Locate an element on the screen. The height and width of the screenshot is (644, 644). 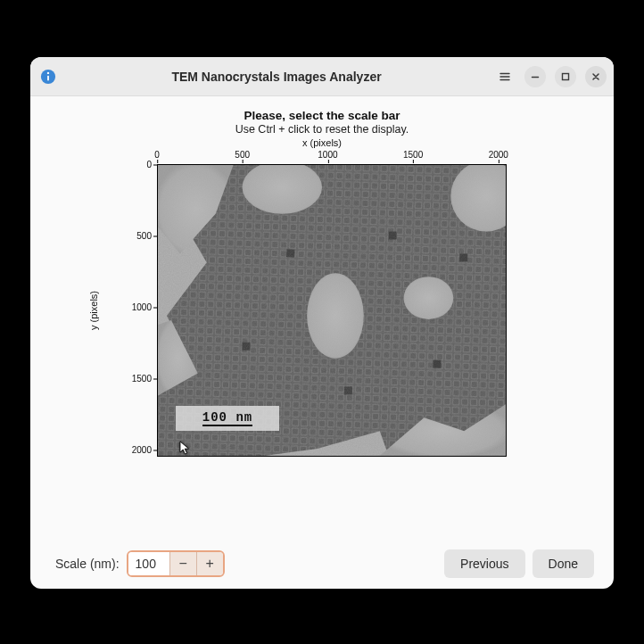
x-tick: 1000 is located at coordinates (327, 155).